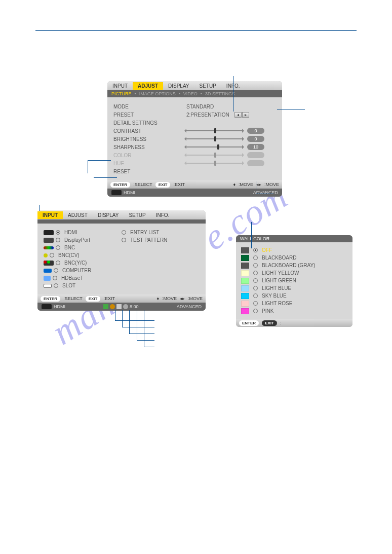  What do you see at coordinates (294, 288) in the screenshot?
I see `color-light-blue: LIGHT BLUE` at bounding box center [294, 288].